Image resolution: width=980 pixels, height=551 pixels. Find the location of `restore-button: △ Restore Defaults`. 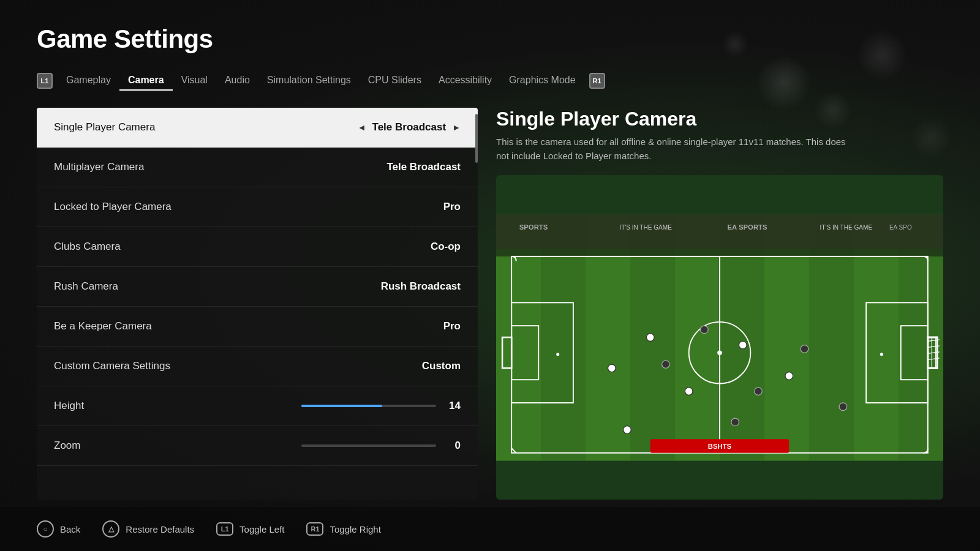

restore-button: △ Restore Defaults is located at coordinates (148, 529).